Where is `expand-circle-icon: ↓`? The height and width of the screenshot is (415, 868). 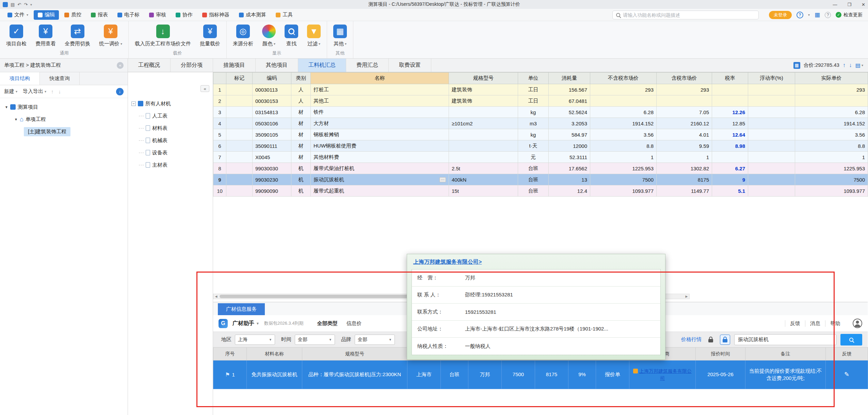
expand-circle-icon: ↓ is located at coordinates (120, 92).